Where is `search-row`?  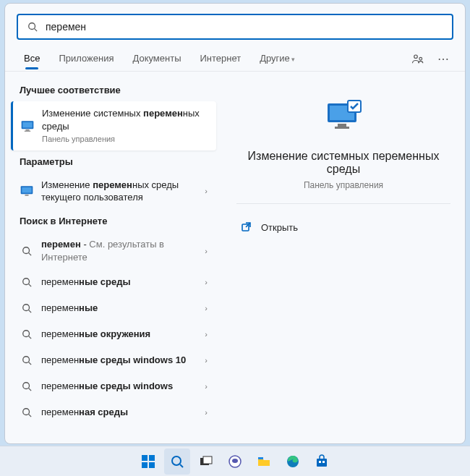
search-row is located at coordinates (235, 25).